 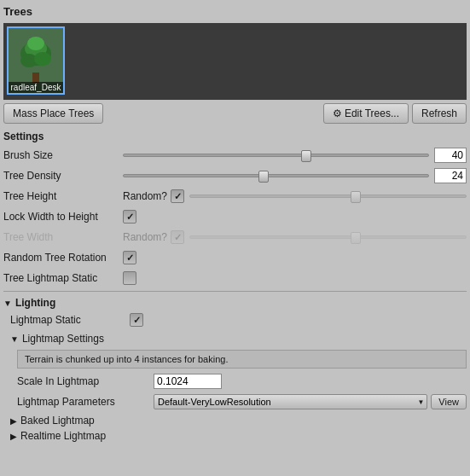 I want to click on tree-thumbnail: radleaf_Desk, so click(x=36, y=61).